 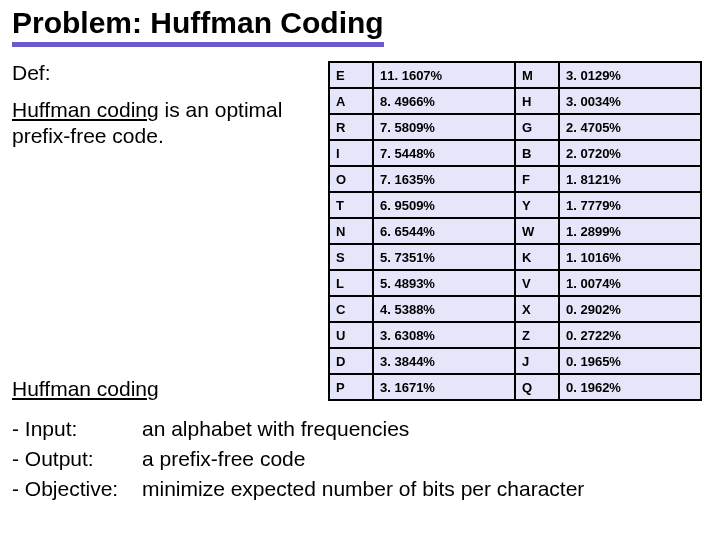 I want to click on percent-cell: 2. 4705%, so click(x=630, y=127).